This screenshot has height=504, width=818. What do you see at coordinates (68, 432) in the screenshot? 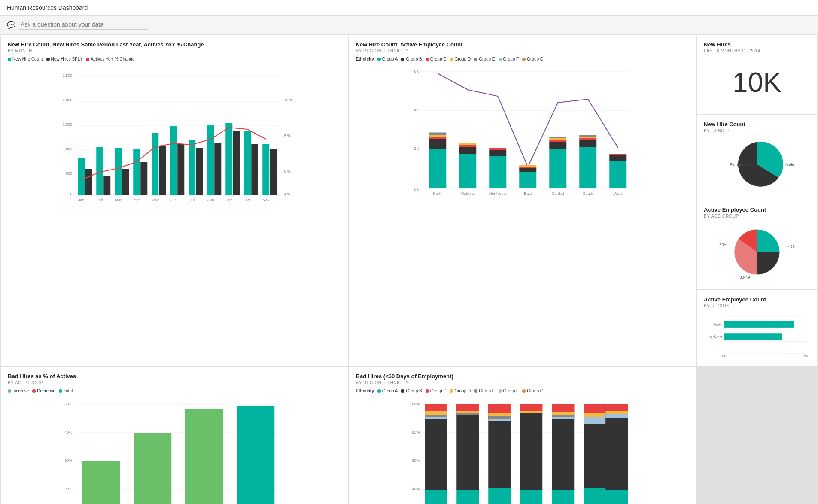
I see `svg-text: 40%` at bounding box center [68, 432].